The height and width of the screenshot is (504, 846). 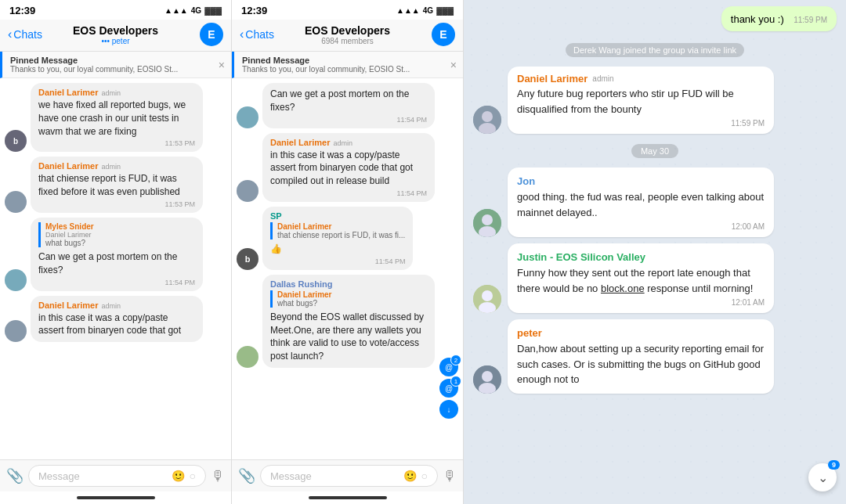 I want to click on status-bar-2: 12:39 ▲▲▲ 4G ▓▓▓, so click(x=348, y=9).